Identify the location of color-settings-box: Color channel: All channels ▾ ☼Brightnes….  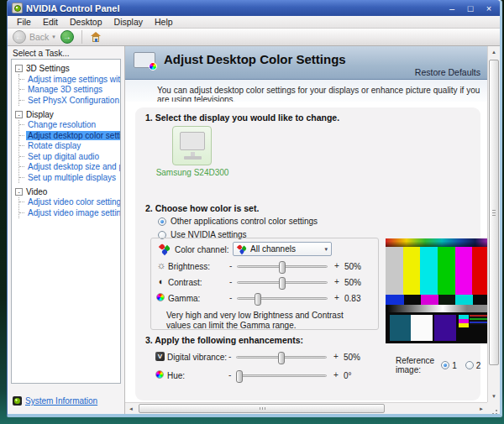
(265, 284).